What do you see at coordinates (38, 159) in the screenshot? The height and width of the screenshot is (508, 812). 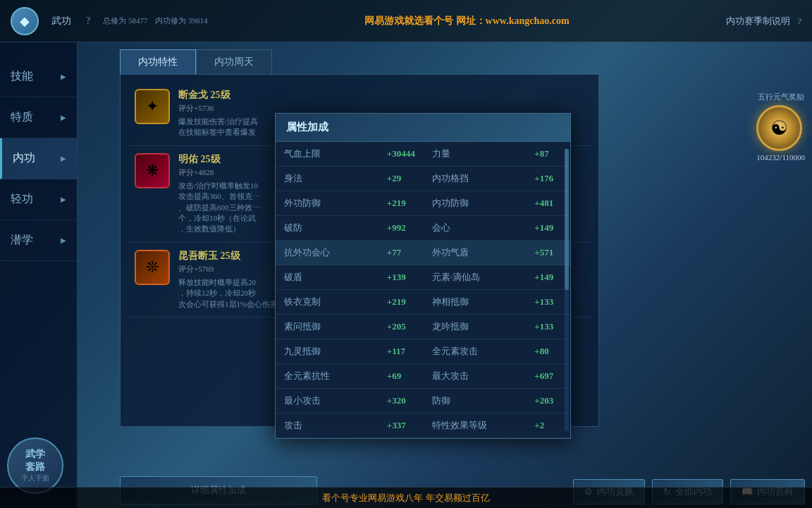 I see `sidebar-item-neigong: 内功 ▶` at bounding box center [38, 159].